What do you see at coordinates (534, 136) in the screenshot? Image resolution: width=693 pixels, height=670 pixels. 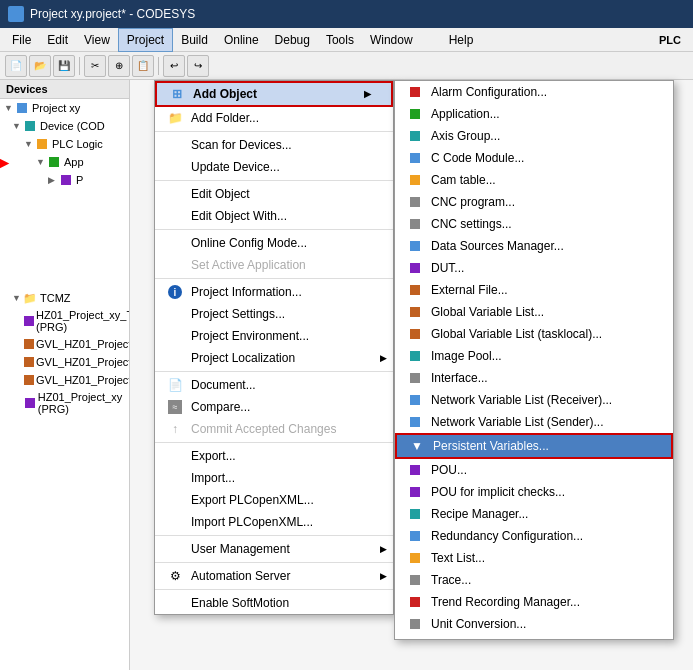 I see `sub-axis-group: Axis Group...` at bounding box center [534, 136].